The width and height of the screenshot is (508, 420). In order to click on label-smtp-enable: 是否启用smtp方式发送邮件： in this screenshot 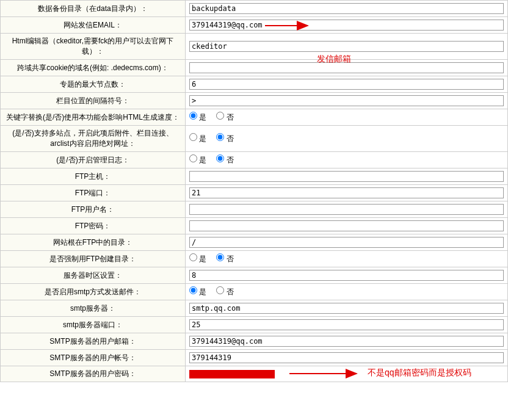, I will do `click(93, 292)`.